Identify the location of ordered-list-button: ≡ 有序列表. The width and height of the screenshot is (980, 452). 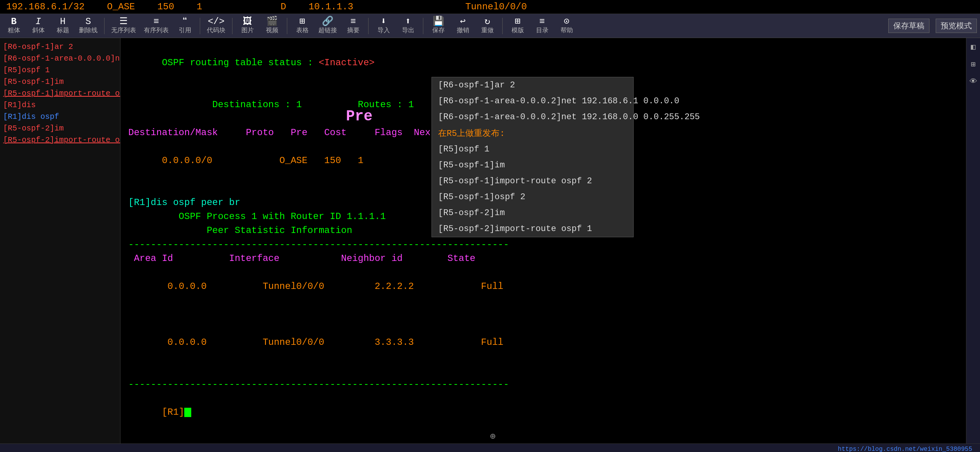
(156, 26).